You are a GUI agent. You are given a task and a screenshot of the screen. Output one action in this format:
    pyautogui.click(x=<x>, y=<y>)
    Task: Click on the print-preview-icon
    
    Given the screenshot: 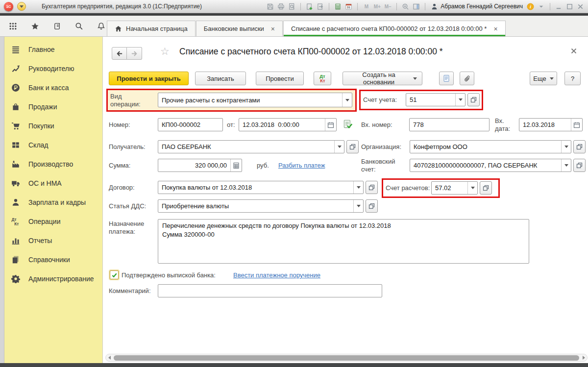 What is the action you would take?
    pyautogui.click(x=292, y=7)
    